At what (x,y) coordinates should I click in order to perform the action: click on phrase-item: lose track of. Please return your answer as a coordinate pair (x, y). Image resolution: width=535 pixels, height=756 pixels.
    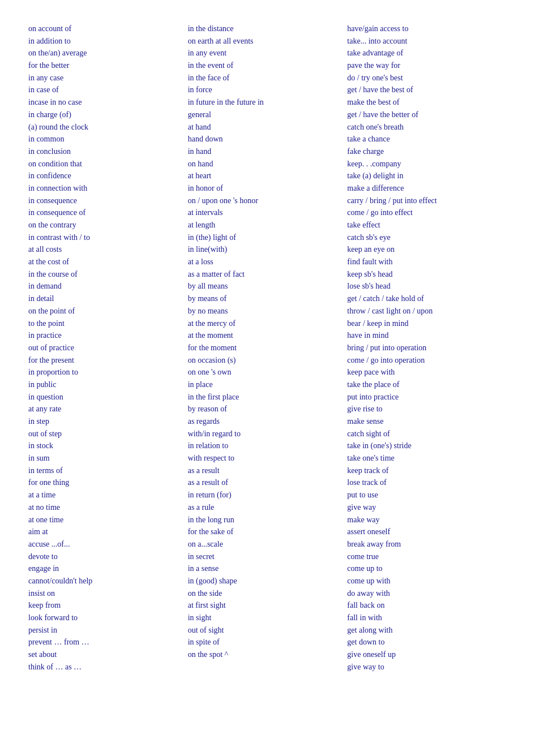
    Looking at the image, I should click on (424, 483).